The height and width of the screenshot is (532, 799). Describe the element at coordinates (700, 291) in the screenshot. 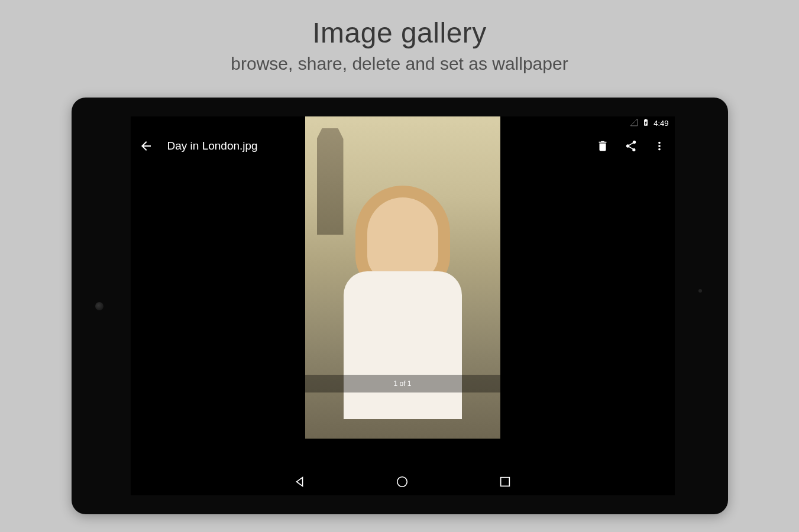

I see `tablet-power-indicator` at that location.